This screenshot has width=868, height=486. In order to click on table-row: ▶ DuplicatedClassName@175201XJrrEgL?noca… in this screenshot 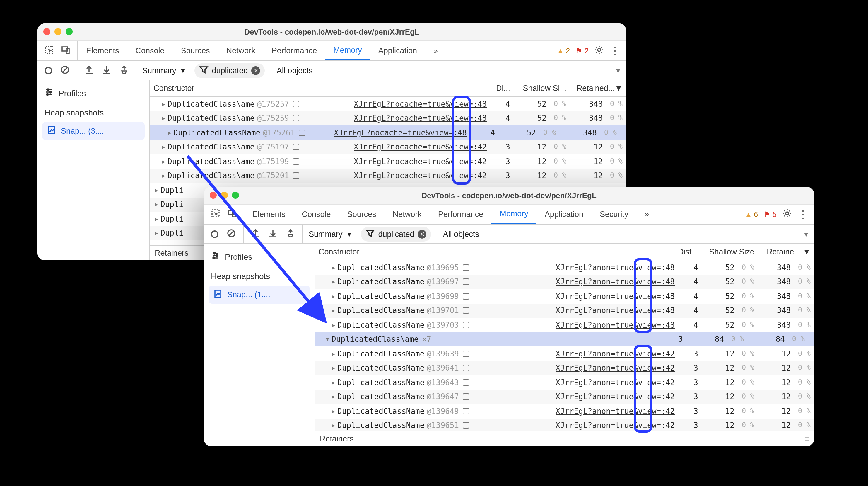, I will do `click(388, 176)`.